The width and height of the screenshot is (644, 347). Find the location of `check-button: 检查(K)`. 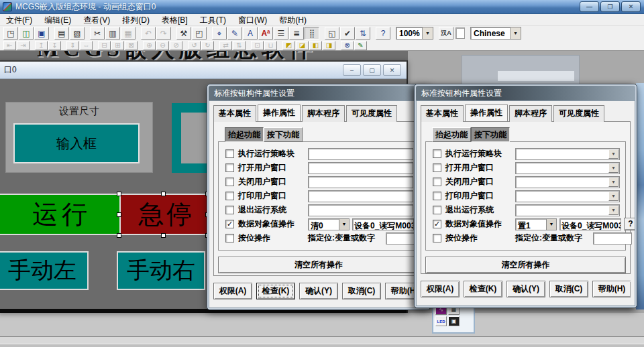

check-button: 检查(K) is located at coordinates (483, 289).